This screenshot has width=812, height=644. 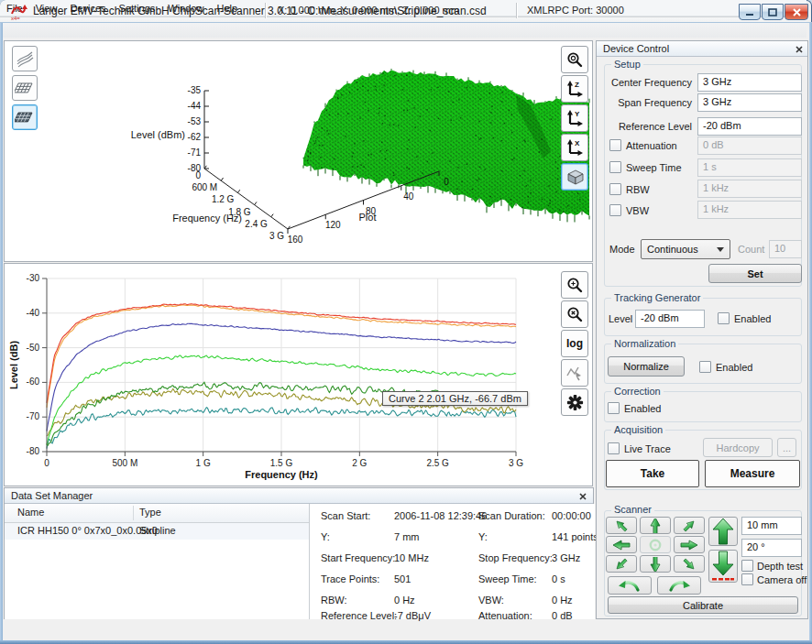 What do you see at coordinates (772, 526) in the screenshot?
I see `scanner-step-input: 10 mm` at bounding box center [772, 526].